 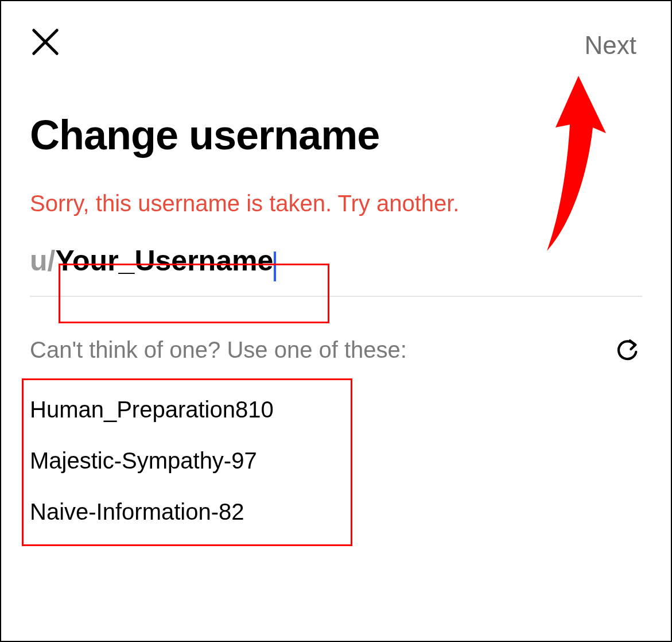 What do you see at coordinates (218, 350) in the screenshot?
I see `suggestions-label: Can't think of one? Use one of these:` at bounding box center [218, 350].